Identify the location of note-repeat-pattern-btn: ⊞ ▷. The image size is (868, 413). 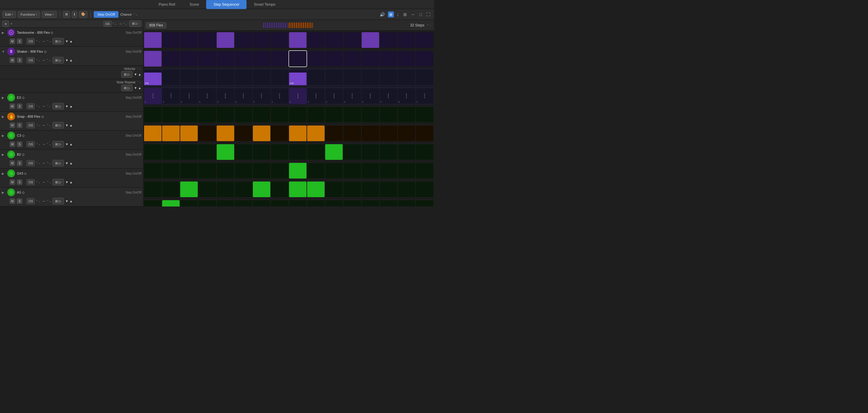
(127, 88).